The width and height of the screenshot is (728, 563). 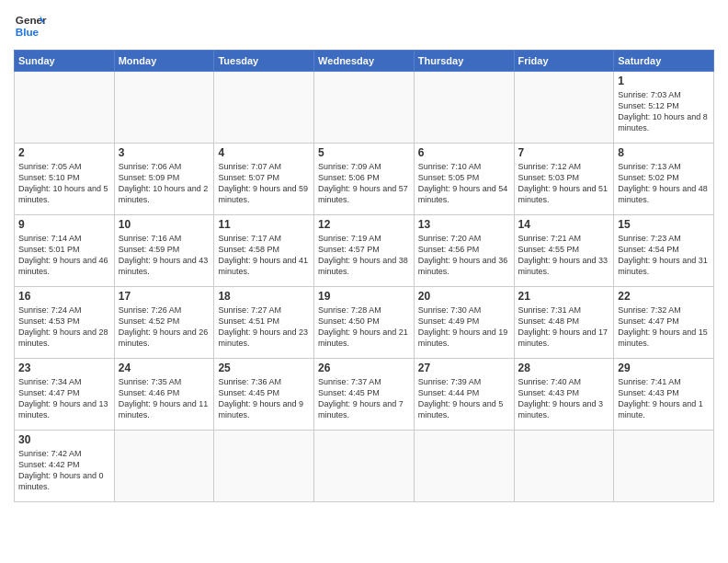 What do you see at coordinates (364, 466) in the screenshot?
I see `calendar-week-6: 30Sunrise: 7:42 AM Sunset: 4:42 PM Dayli…` at bounding box center [364, 466].